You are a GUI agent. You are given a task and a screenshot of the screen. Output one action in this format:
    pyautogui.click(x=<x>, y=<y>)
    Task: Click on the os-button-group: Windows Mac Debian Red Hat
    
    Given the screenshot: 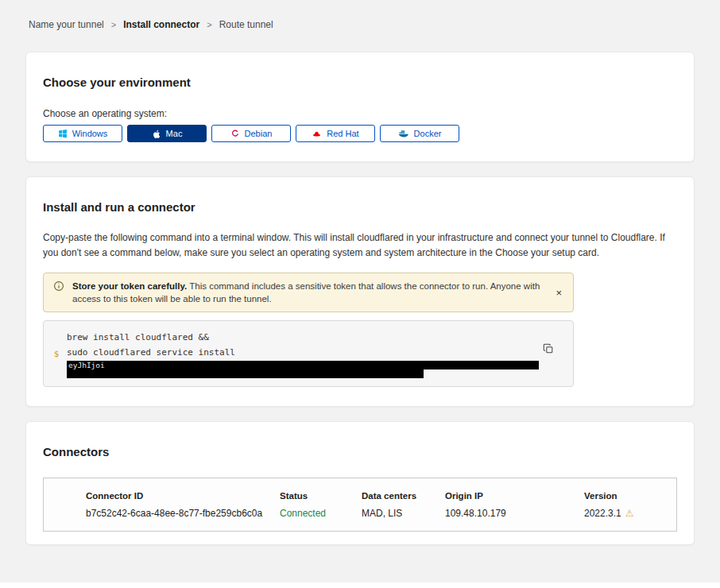 What is the action you would take?
    pyautogui.click(x=360, y=133)
    